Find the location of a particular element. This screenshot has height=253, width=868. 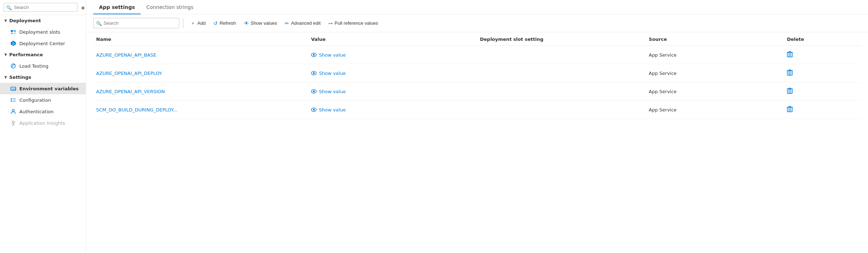

sidebar-item-application-insights: Application Insights is located at coordinates (43, 123).